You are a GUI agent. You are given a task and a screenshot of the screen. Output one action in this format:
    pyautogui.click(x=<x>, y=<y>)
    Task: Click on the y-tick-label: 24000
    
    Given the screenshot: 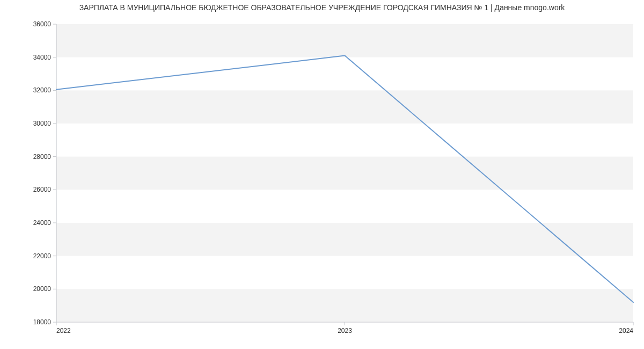 What is the action you would take?
    pyautogui.click(x=42, y=223)
    